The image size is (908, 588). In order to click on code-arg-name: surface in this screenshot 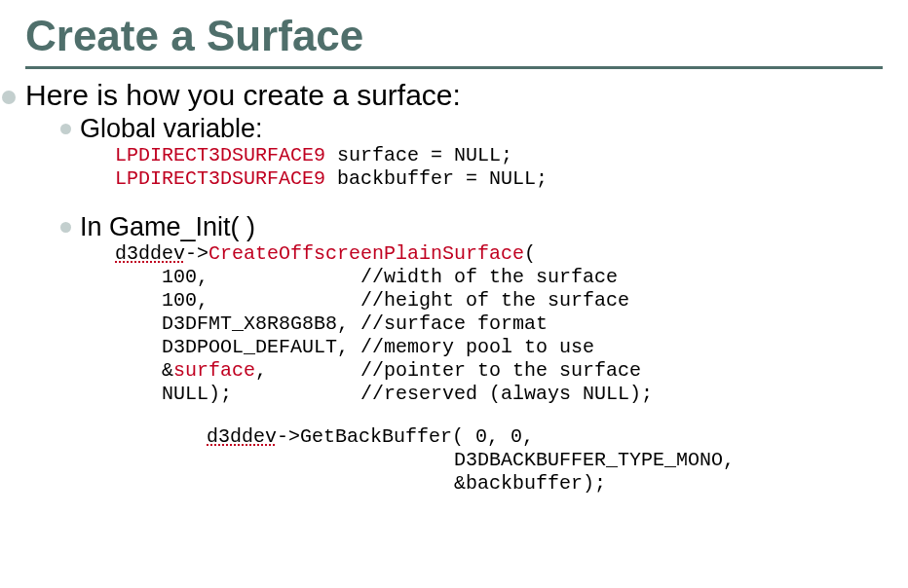, I will do `click(214, 370)`.